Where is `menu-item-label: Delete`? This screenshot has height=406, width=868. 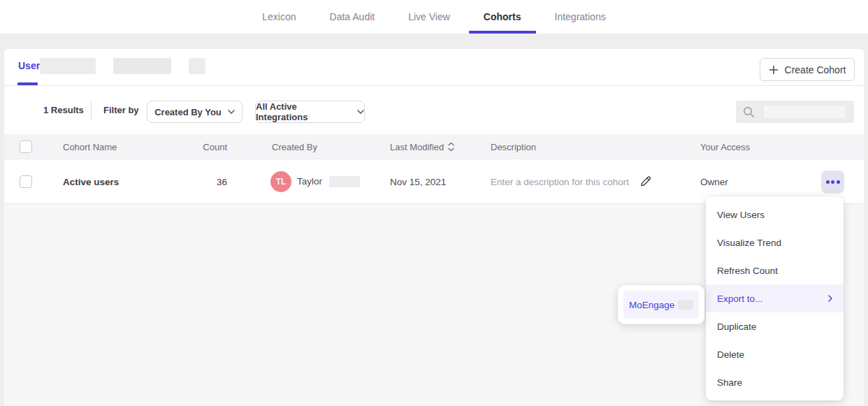 menu-item-label: Delete is located at coordinates (731, 355).